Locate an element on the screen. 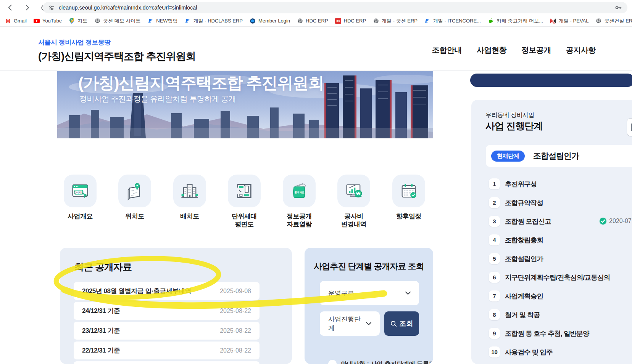 Image resolution: width=632 pixels, height=364 pixels. quick-menu-floor-plan: 단위세대평면도 is located at coordinates (244, 201).